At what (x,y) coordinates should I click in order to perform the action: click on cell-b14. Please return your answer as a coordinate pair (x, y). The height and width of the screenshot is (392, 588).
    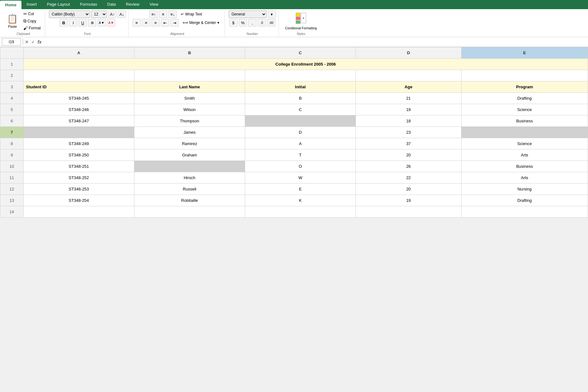
    Looking at the image, I should click on (189, 212).